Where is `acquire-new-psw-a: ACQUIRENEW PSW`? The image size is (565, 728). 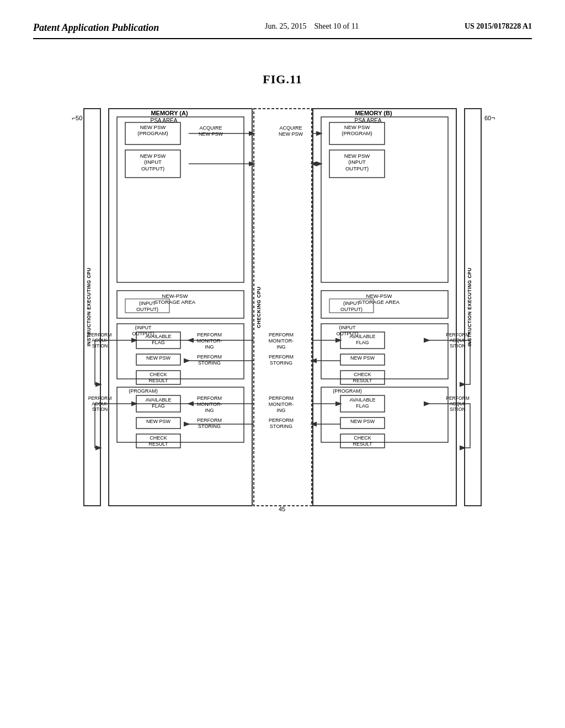 acquire-new-psw-a: ACQUIRENEW PSW is located at coordinates (211, 131).